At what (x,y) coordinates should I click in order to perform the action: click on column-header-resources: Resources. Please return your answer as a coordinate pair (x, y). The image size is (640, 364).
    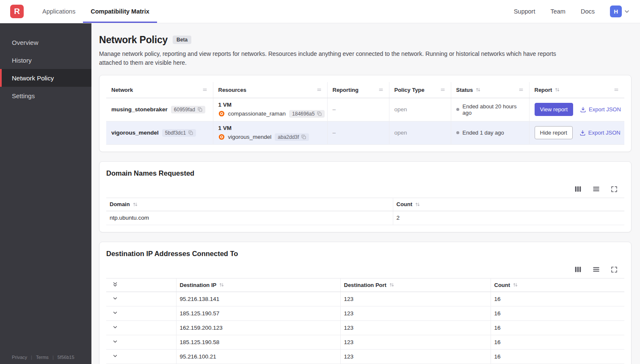
    Looking at the image, I should click on (270, 90).